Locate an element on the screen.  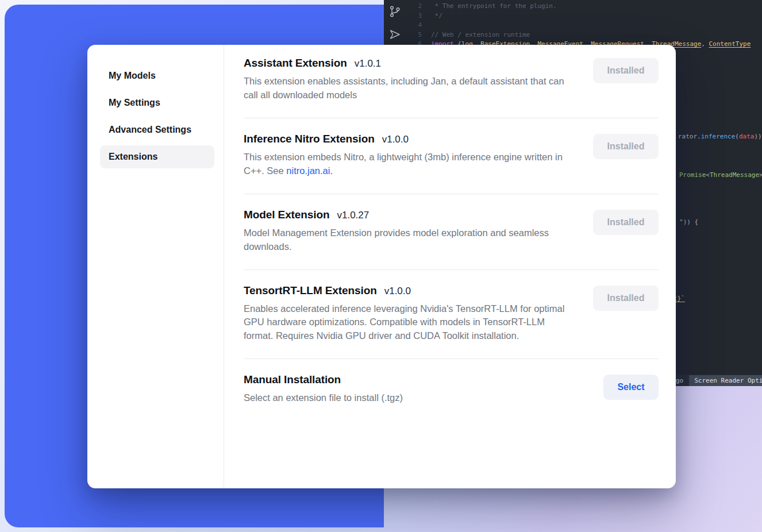
extension-title: Model Extension is located at coordinates (286, 215).